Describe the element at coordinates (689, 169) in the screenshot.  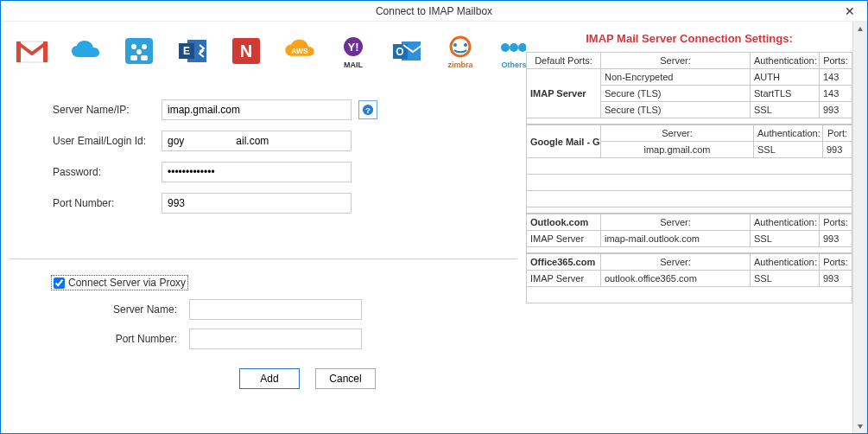
I see `gmail-table: Google Mail - Gmail Server: Authenticati…` at that location.